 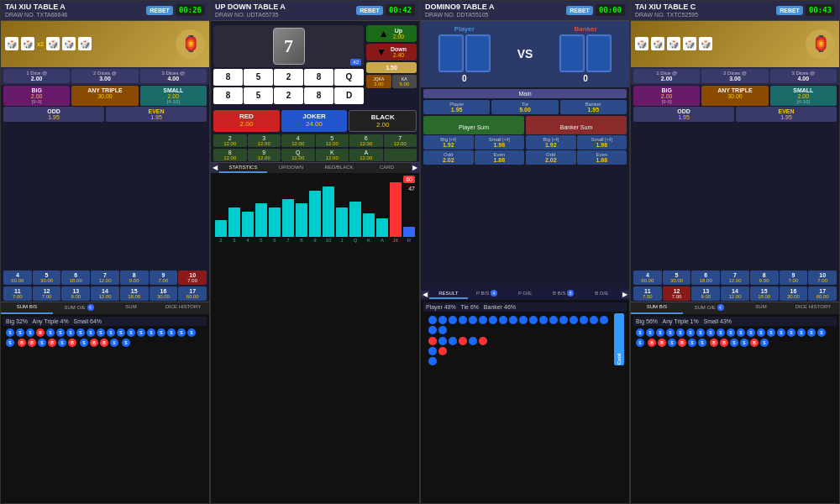 I want to click on card-2b: 2, so click(x=289, y=96).